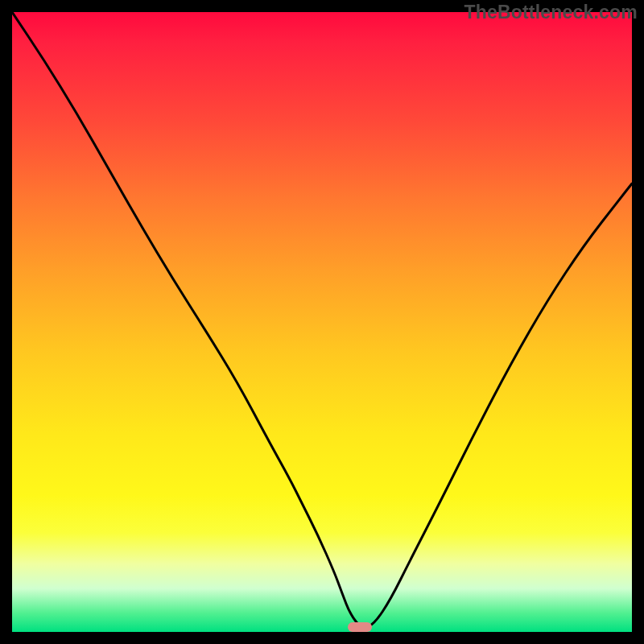  I want to click on sweet-spot-marker, so click(360, 627).